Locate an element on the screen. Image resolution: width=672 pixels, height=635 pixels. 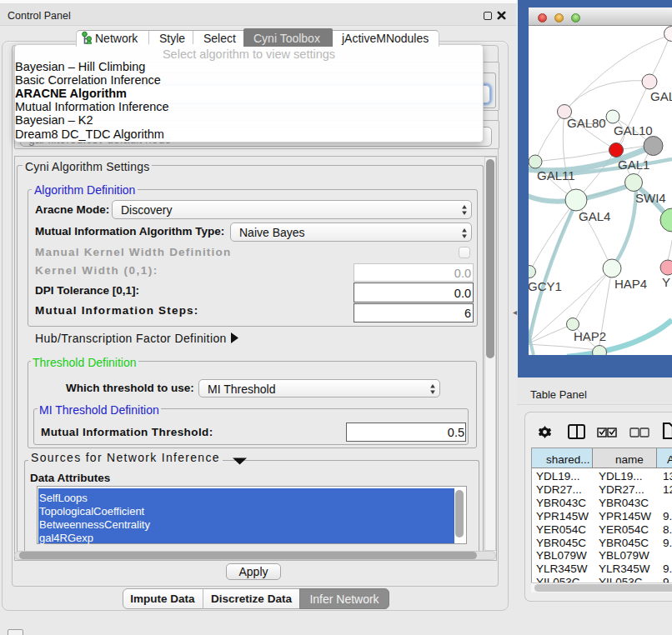
svg-text: SWI4 is located at coordinates (650, 198).